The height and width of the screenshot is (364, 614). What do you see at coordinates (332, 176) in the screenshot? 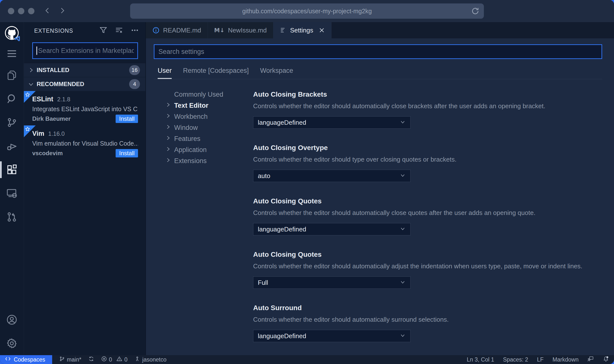
I see `setting-dropdown: auto` at bounding box center [332, 176].